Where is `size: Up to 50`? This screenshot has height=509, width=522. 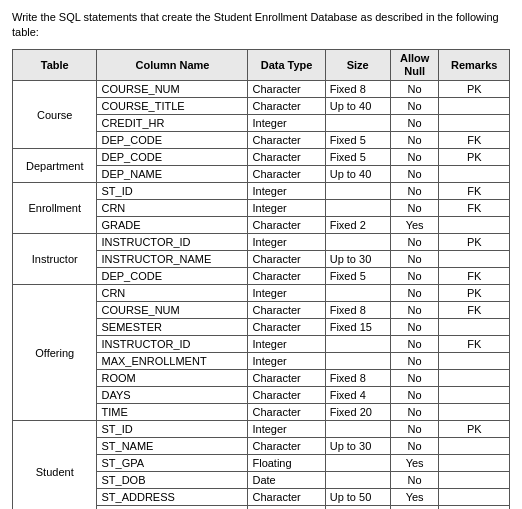 size: Up to 50 is located at coordinates (358, 498).